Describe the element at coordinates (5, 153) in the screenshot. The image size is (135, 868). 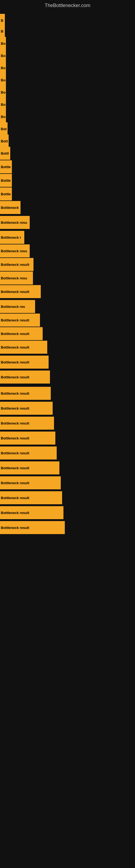
I see `result-bar: Bottl` at that location.